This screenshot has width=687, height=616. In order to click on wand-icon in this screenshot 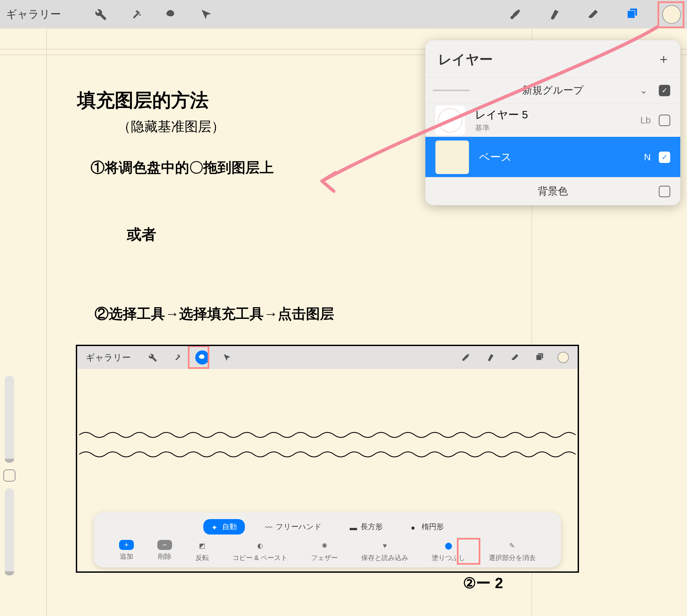, I will do `click(136, 14)`.